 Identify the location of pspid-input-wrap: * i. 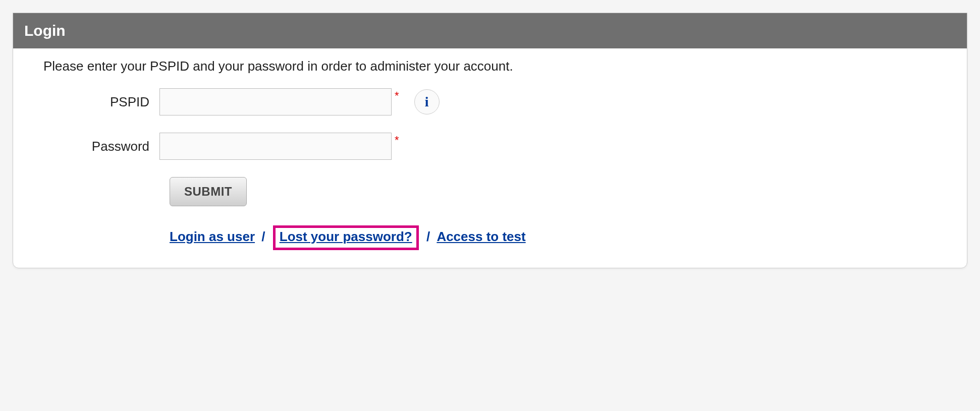
(300, 102).